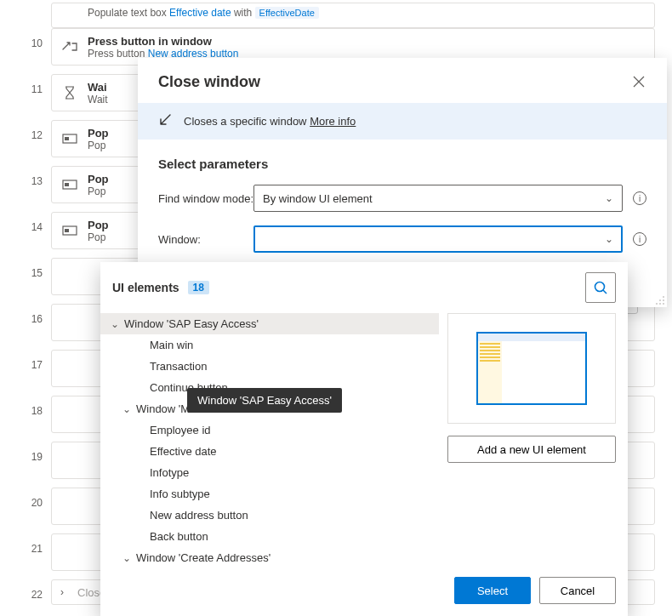 This screenshot has width=672, height=616. What do you see at coordinates (578, 590) in the screenshot?
I see `cancel-button: Cancel` at bounding box center [578, 590].